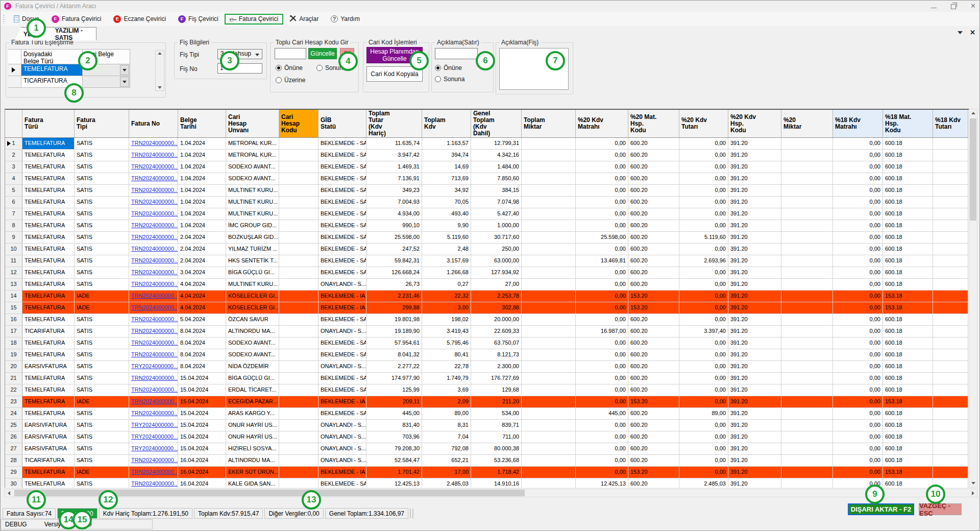  I want to click on column-header-genel: Genel Toplam (Kdv Dahil), so click(496, 124).